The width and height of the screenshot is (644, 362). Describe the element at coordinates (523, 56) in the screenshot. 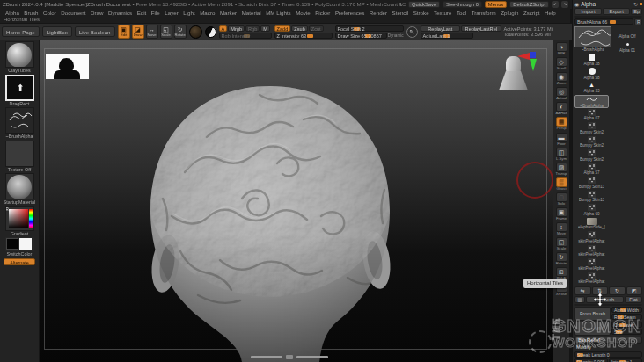

I see `axis-x-icon` at that location.